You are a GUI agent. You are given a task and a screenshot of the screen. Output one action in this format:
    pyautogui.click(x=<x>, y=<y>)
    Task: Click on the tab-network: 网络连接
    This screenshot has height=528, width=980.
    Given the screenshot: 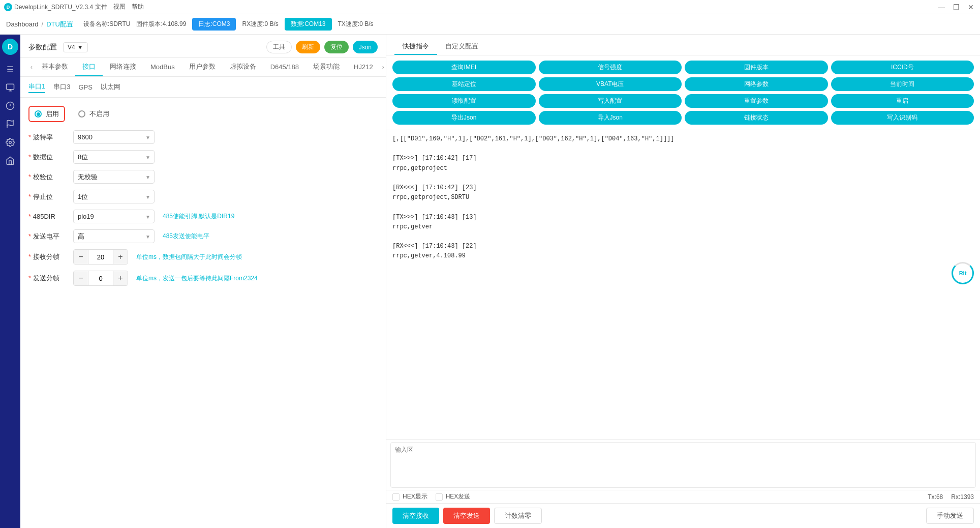 What is the action you would take?
    pyautogui.click(x=123, y=67)
    